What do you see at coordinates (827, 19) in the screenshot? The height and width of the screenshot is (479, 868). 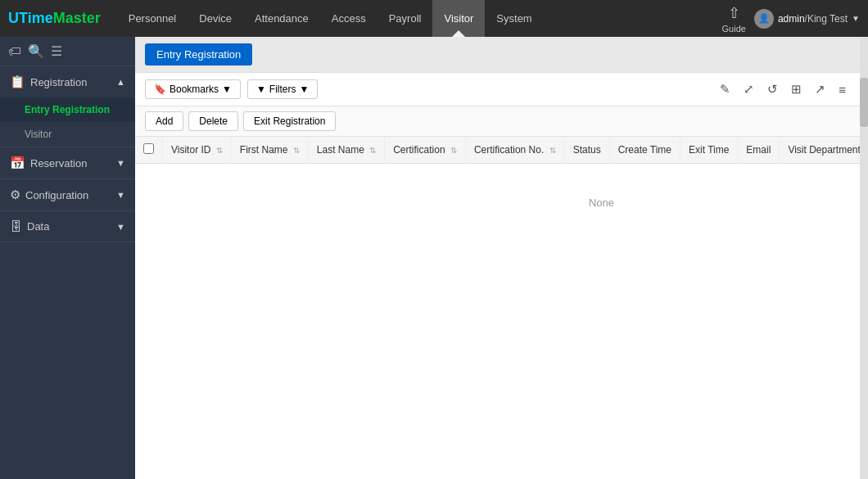 I see `user-name: King Test` at bounding box center [827, 19].